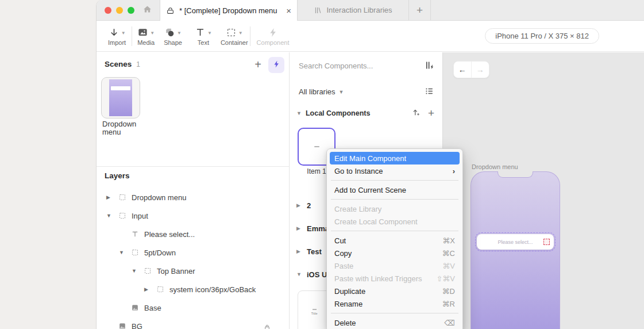 This screenshot has width=644, height=329. I want to click on device-preset-button: iPhone 11 Pro / X 375 × 812, so click(542, 36).